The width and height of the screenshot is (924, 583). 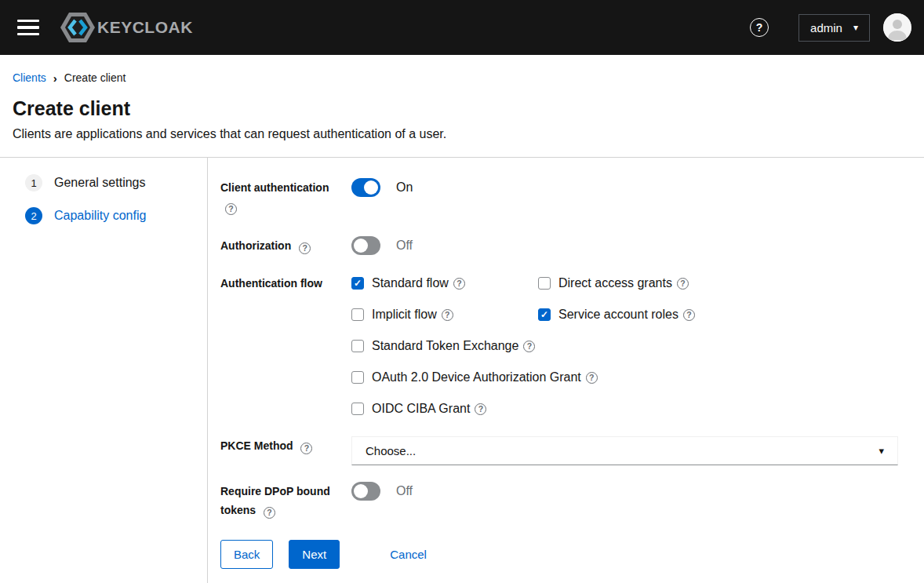 What do you see at coordinates (314, 554) in the screenshot?
I see `next-button: Next` at bounding box center [314, 554].